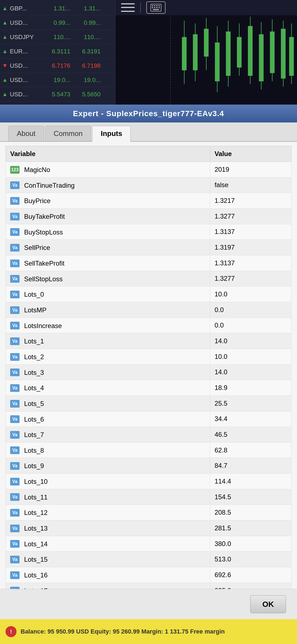 This screenshot has height=644, width=297. I want to click on table-row: Va Lots_10 114.4, so click(148, 482).